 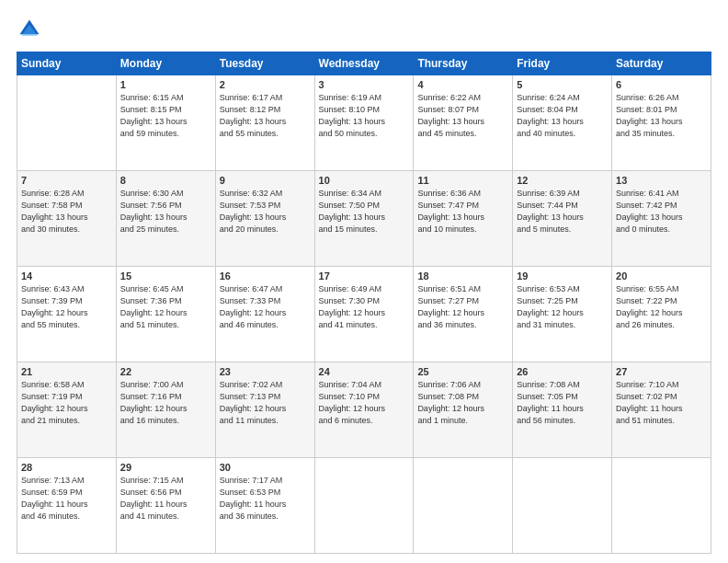 I want to click on day-cell: 12Sunrise: 6:39 AM Sunset: 7:44 PM Dayli…, so click(x=563, y=219).